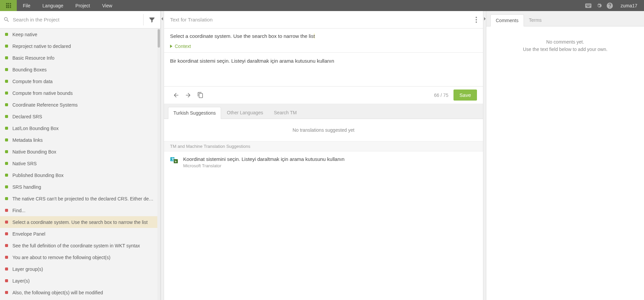  What do you see at coordinates (7, 19) in the screenshot?
I see `search-icon` at bounding box center [7, 19].